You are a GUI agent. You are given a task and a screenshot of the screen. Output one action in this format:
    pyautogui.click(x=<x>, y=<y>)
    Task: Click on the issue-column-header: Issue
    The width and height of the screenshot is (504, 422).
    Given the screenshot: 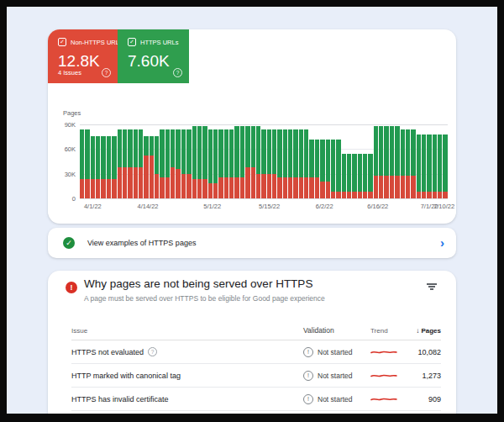 What is the action you would take?
    pyautogui.click(x=187, y=331)
    